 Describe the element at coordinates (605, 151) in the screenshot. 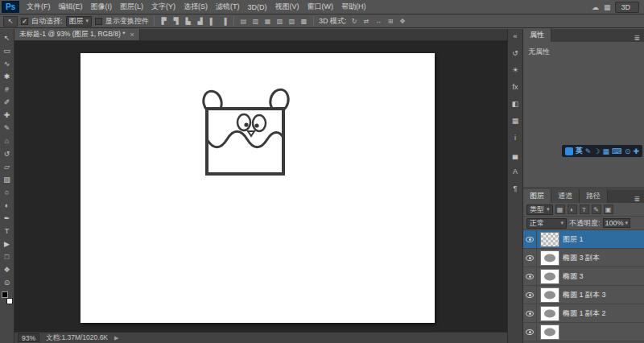

I see `ime-skin-icon: ▦` at that location.